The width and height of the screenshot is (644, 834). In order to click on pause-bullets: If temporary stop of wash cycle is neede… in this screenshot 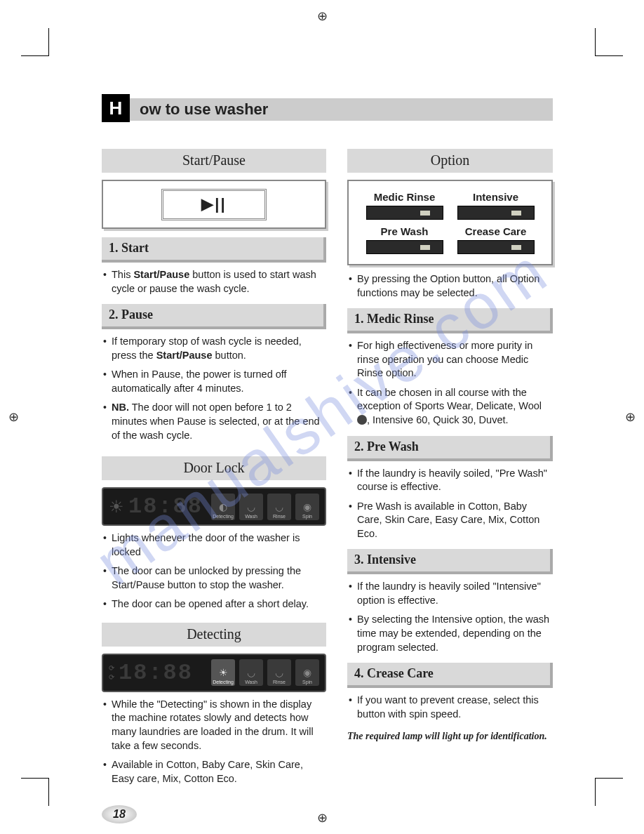, I will do `click(214, 389)`.